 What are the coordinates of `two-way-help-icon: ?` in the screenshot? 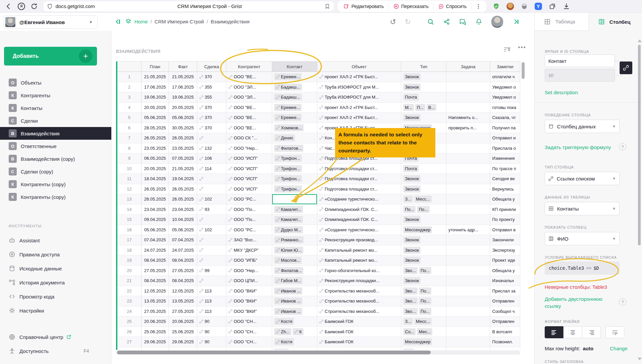 It's located at (623, 302).